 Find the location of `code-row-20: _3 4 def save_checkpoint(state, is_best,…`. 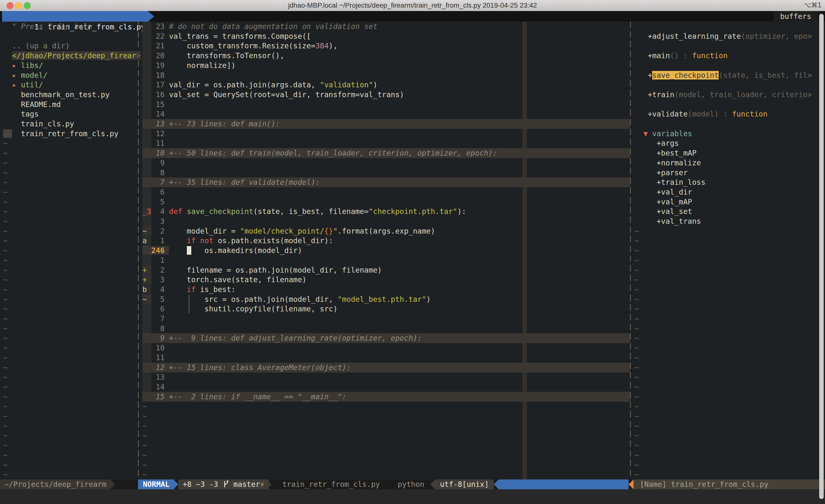

code-row-20: _3 4 def save_checkpoint(state, is_best,… is located at coordinates (304, 212).